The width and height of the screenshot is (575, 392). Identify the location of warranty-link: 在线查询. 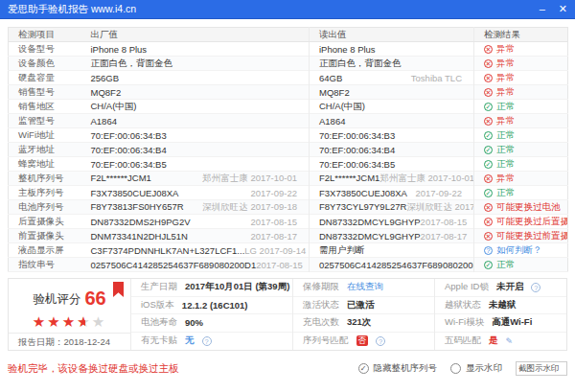
(365, 288).